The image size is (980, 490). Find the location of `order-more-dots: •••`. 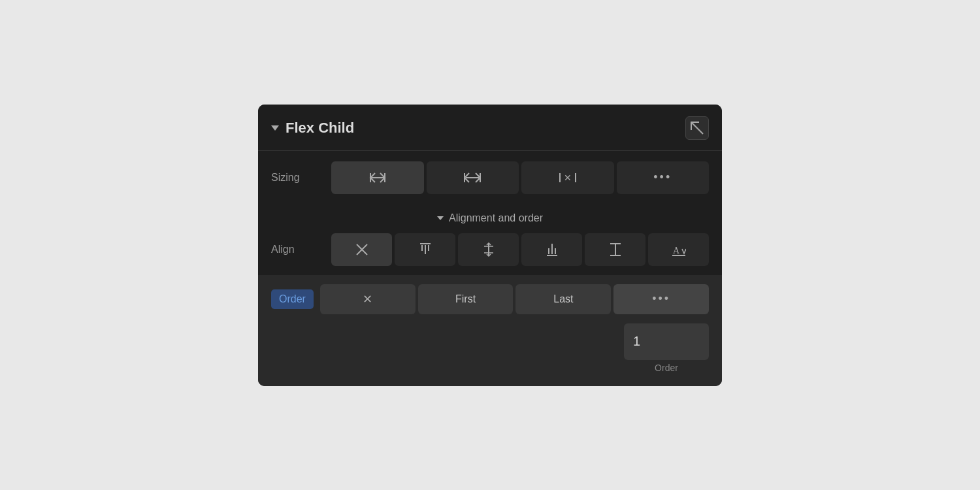

order-more-dots: ••• is located at coordinates (661, 299).